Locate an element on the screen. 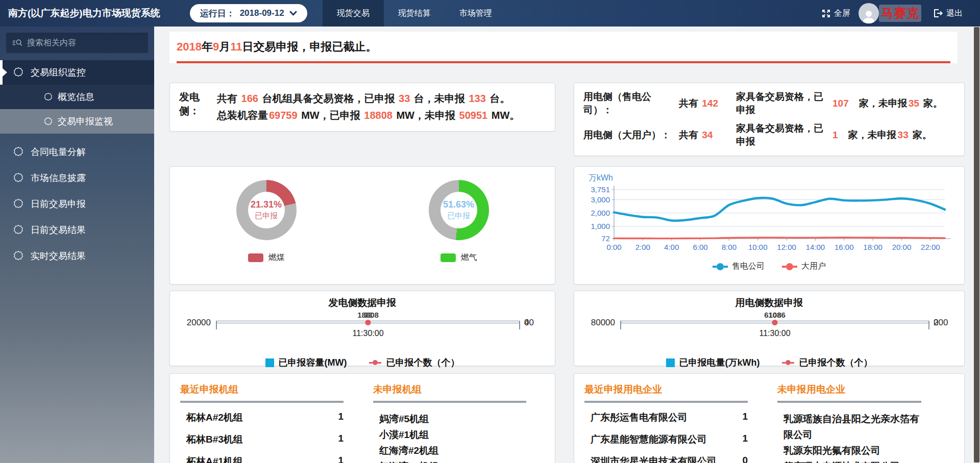  legend-item-large-user: 大用户 is located at coordinates (804, 266).